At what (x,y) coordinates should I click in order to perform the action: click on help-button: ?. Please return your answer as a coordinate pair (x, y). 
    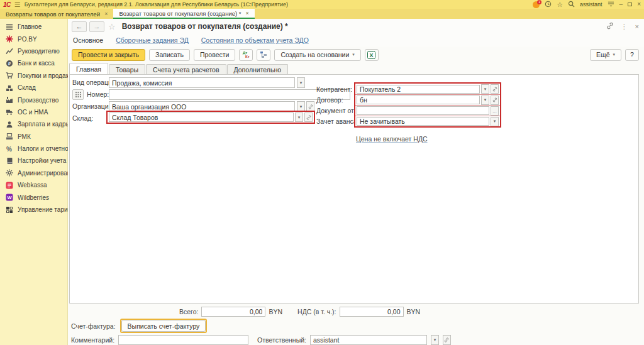
    Looking at the image, I should click on (632, 55).